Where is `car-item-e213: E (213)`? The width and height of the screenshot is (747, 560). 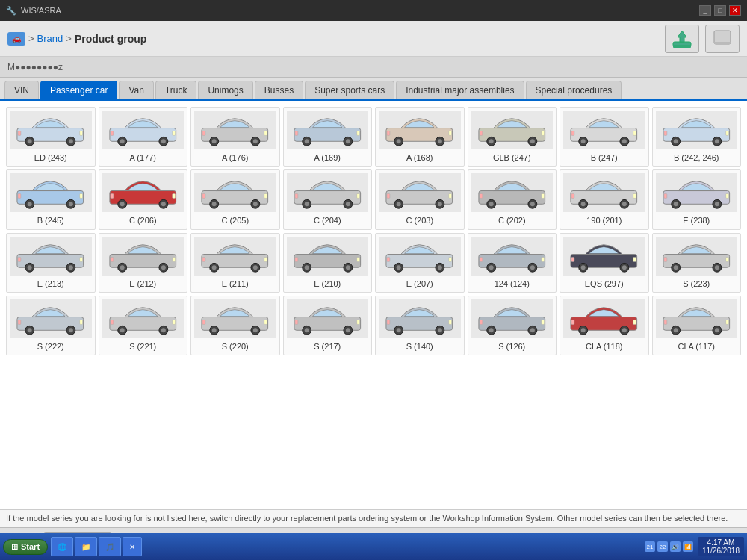 car-item-e213: E (213) is located at coordinates (51, 263).